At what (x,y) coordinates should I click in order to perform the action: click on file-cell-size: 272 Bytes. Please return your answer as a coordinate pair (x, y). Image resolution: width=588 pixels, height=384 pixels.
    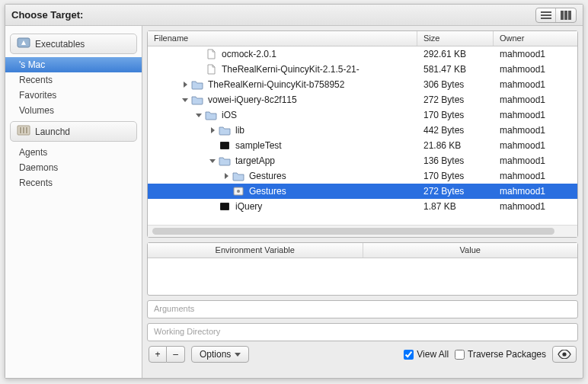
    Looking at the image, I should click on (455, 191).